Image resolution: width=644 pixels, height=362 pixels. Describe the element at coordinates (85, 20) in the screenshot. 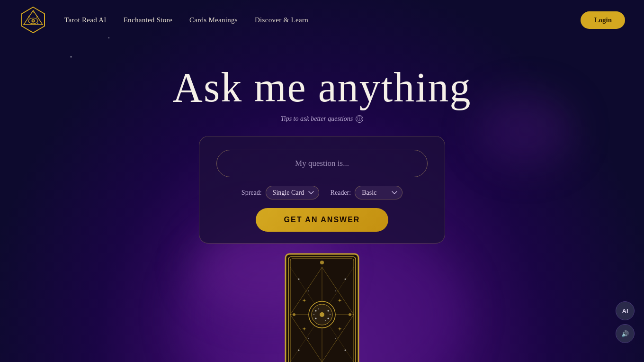

I see `nav-item-tarot: Tarot Read AI` at that location.